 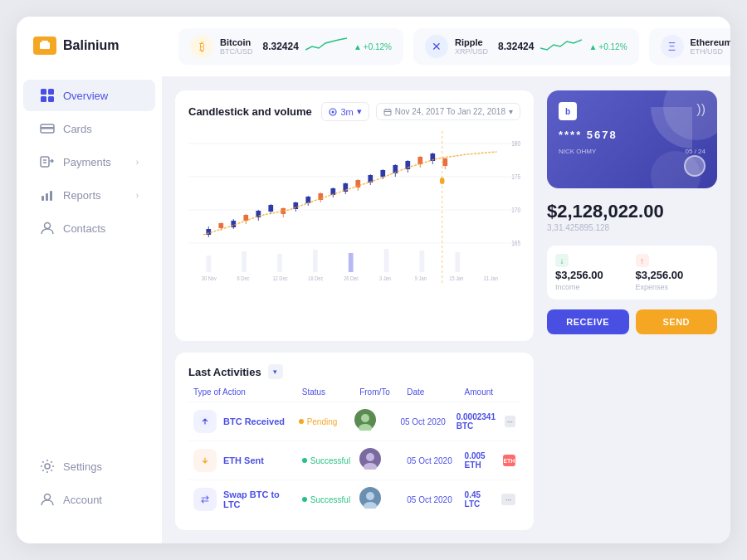 I want to click on svg-text: 6 Dec, so click(x=244, y=278).